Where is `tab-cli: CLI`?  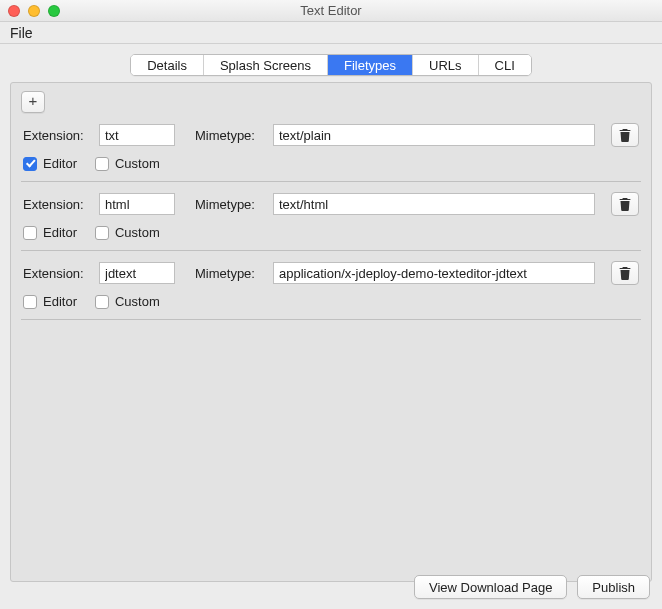
tab-cli: CLI is located at coordinates (505, 65).